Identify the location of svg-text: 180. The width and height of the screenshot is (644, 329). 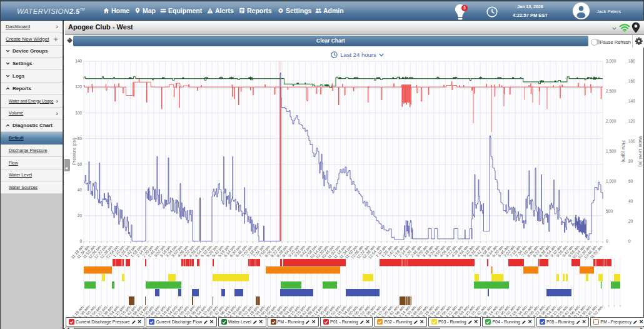
(631, 61).